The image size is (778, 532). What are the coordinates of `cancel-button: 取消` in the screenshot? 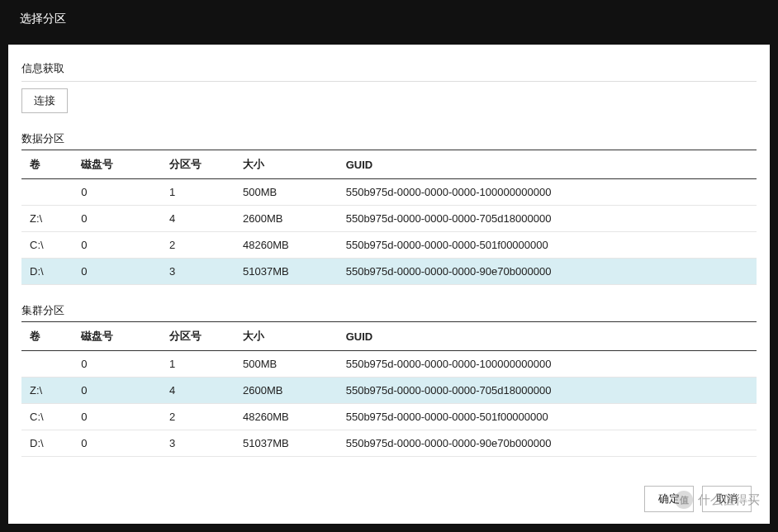 It's located at (727, 499).